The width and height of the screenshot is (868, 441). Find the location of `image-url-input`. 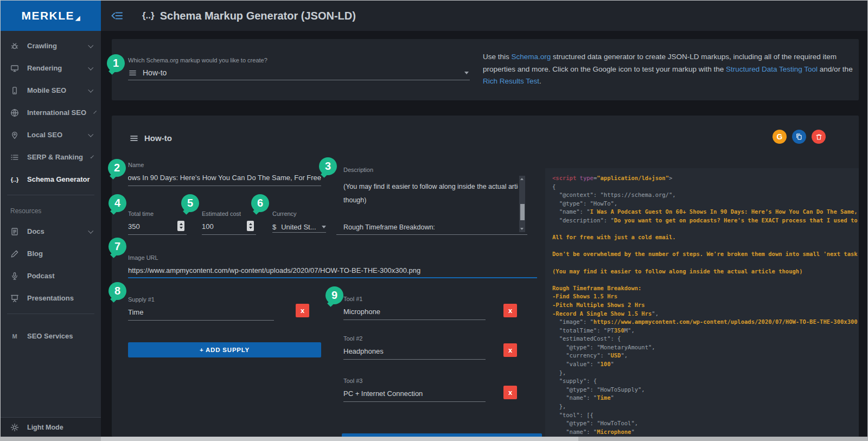

image-url-input is located at coordinates (333, 272).